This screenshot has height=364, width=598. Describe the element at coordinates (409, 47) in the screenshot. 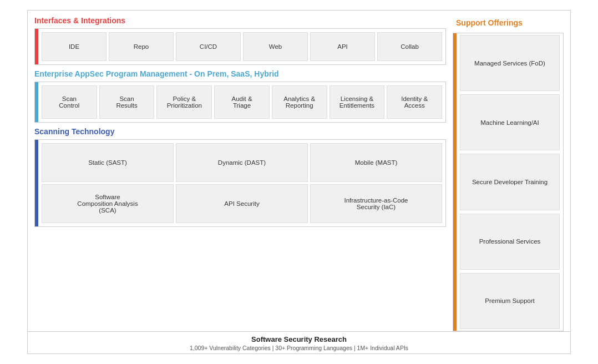

I see `interface-cell: Collab` at that location.